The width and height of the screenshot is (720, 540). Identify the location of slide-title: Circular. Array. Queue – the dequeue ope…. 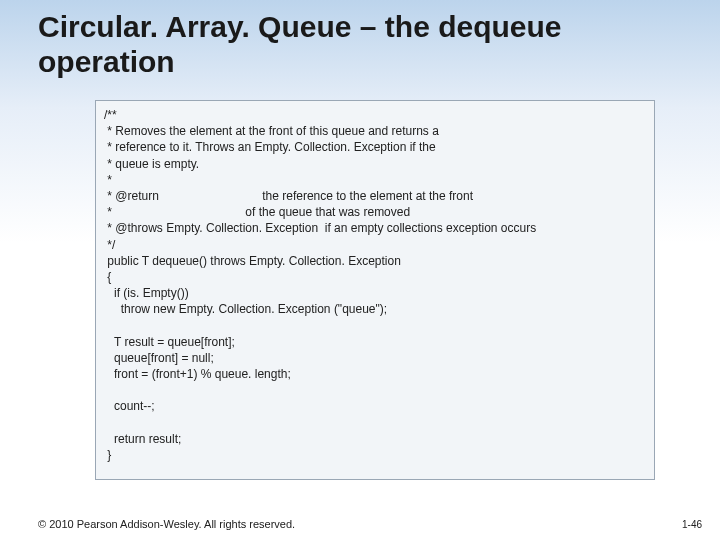
(364, 44).